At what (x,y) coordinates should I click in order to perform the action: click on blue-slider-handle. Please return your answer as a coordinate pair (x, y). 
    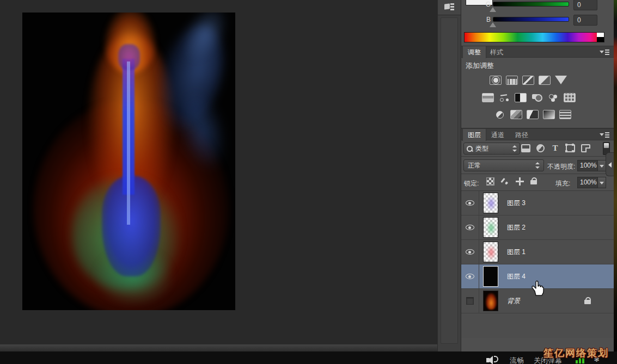
    Looking at the image, I should click on (493, 25).